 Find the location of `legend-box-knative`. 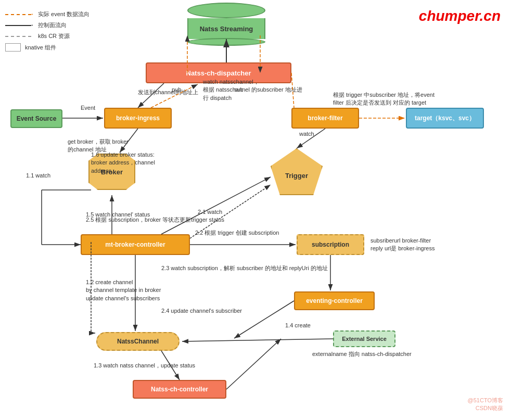

legend-box-knative is located at coordinates (13, 47).